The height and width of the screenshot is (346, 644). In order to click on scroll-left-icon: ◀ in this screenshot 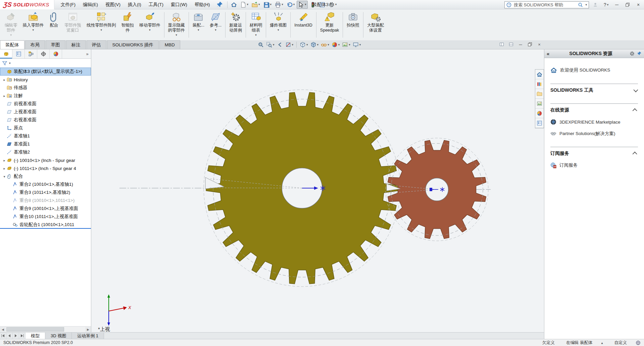, I will do `click(3, 330)`.